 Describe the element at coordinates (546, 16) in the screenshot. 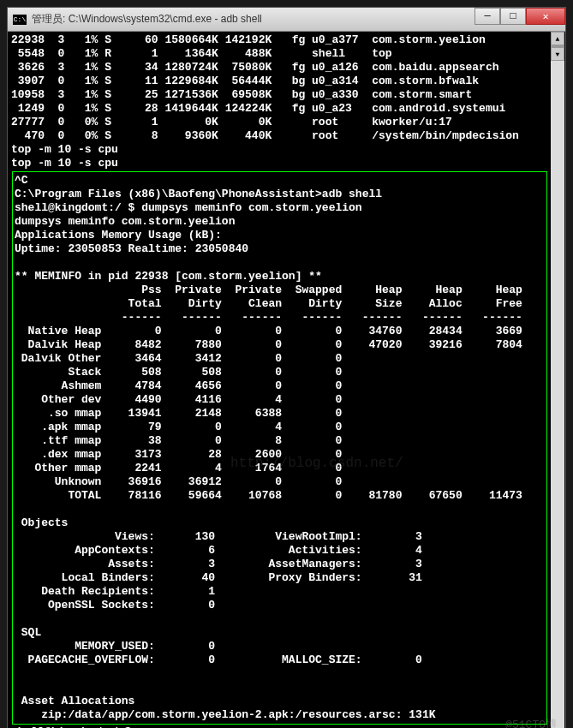

I see `close-button: ✕` at that location.